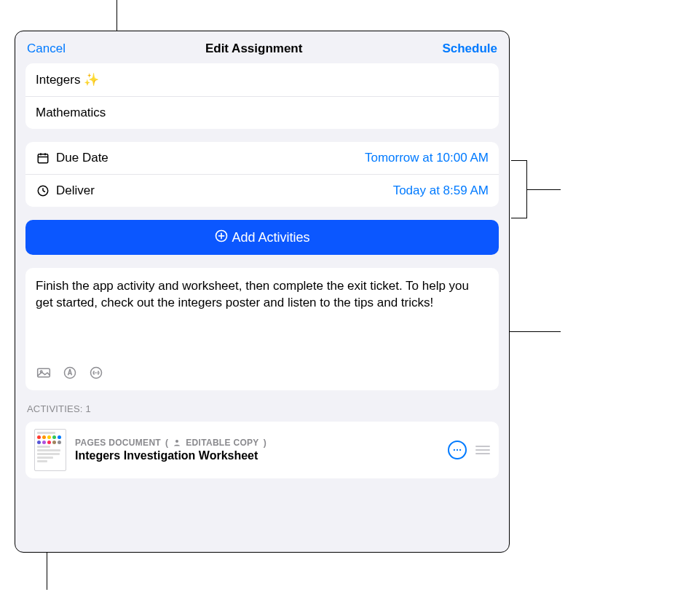 The height and width of the screenshot is (616, 699). I want to click on drag-handle-icon, so click(483, 450).